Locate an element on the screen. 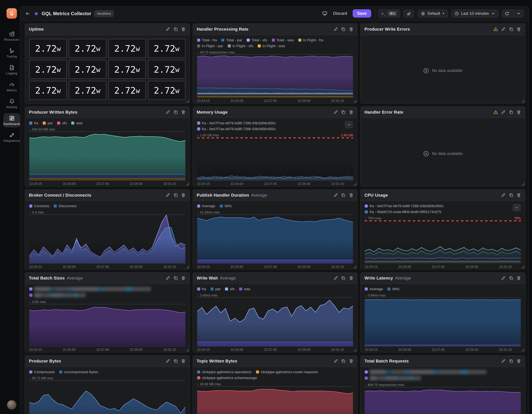 The image size is (532, 414). sidebar-item-dashboards: Dashboards is located at coordinates (12, 120).